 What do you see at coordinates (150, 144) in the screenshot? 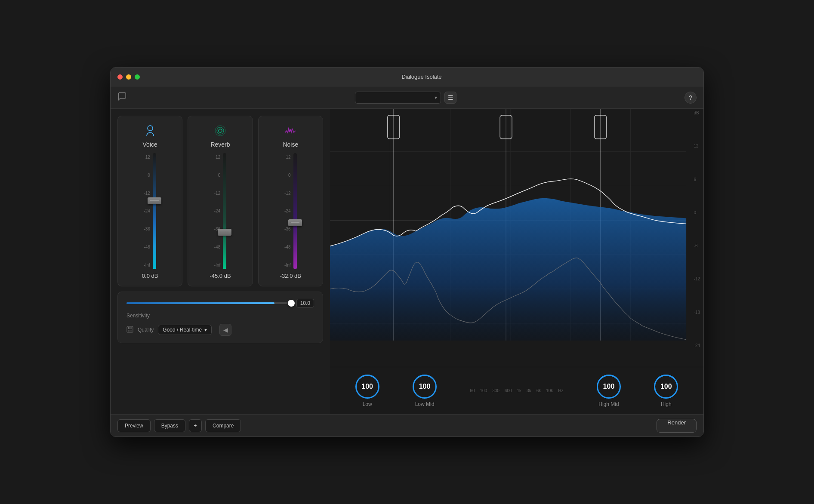
I see `voice-label: Voice` at bounding box center [150, 144].